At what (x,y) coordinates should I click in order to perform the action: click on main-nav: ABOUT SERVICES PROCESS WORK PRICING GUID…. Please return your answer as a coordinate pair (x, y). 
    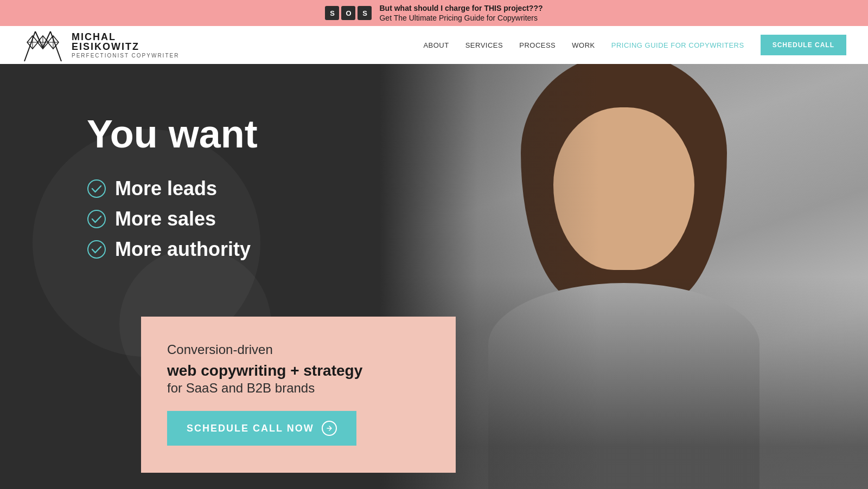
    Looking at the image, I should click on (635, 45).